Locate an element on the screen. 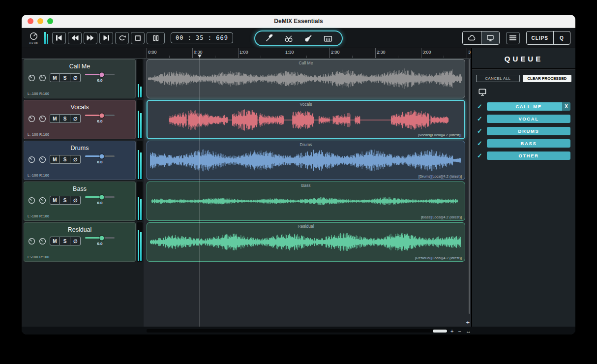  track-header: Residual M S ∅ 0.0 is located at coordinates (80, 242).